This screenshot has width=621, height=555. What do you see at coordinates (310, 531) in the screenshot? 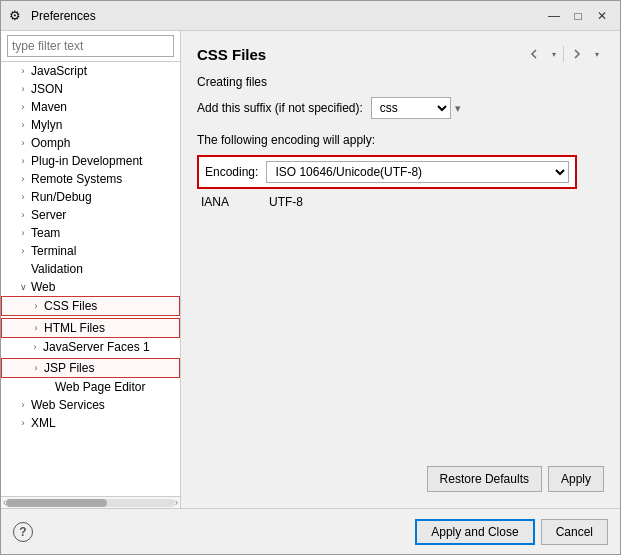
I see `footer: ? Apply and Close Cancel` at bounding box center [310, 531].